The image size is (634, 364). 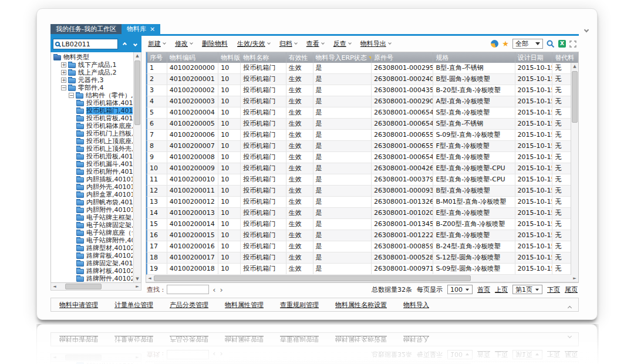 What do you see at coordinates (93, 110) in the screenshot?
I see `tree-item: 投币机箱门,401002` at bounding box center [93, 110].